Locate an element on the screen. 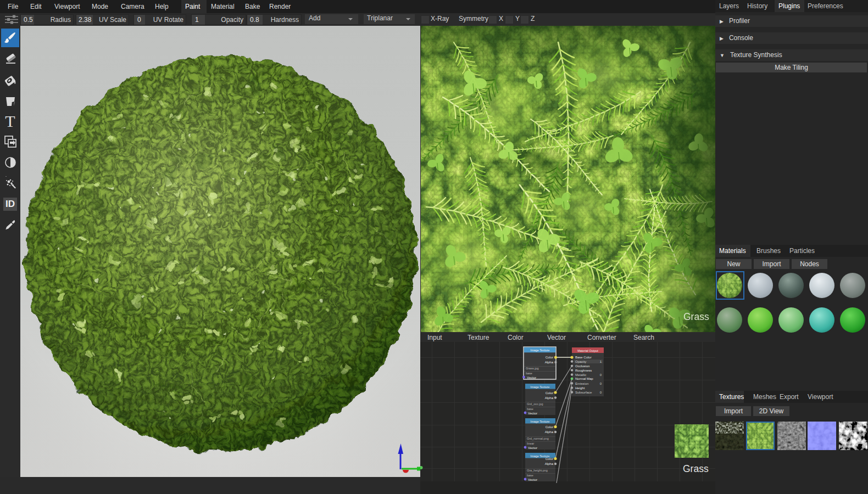  svg-text: Subsurface is located at coordinates (583, 392).